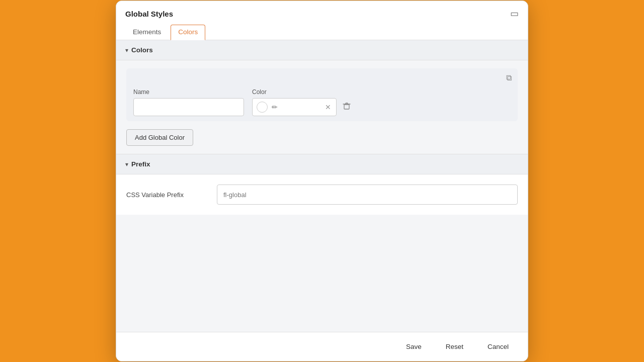  I want to click on add-global-color-button: Add Global Color, so click(160, 138).